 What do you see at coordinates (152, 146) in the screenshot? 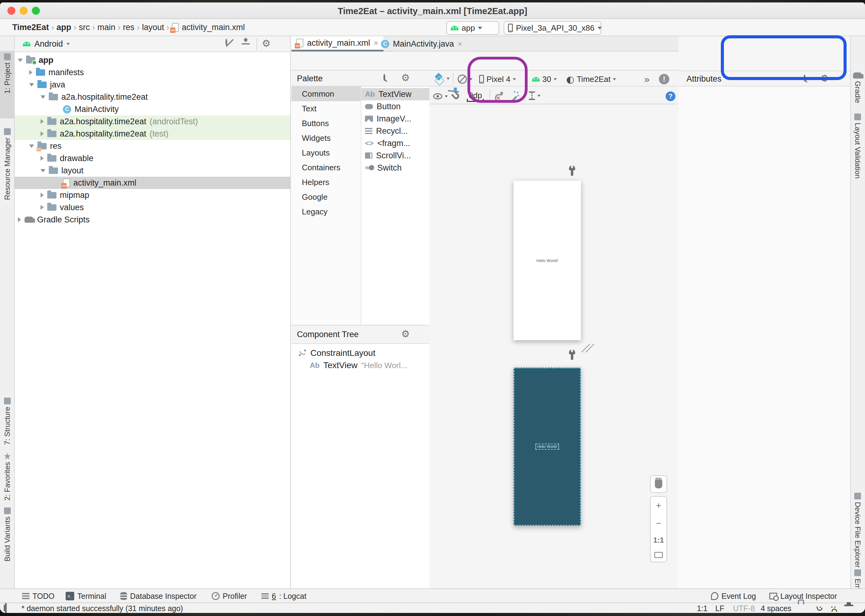
I see `tree-item-res: res` at bounding box center [152, 146].